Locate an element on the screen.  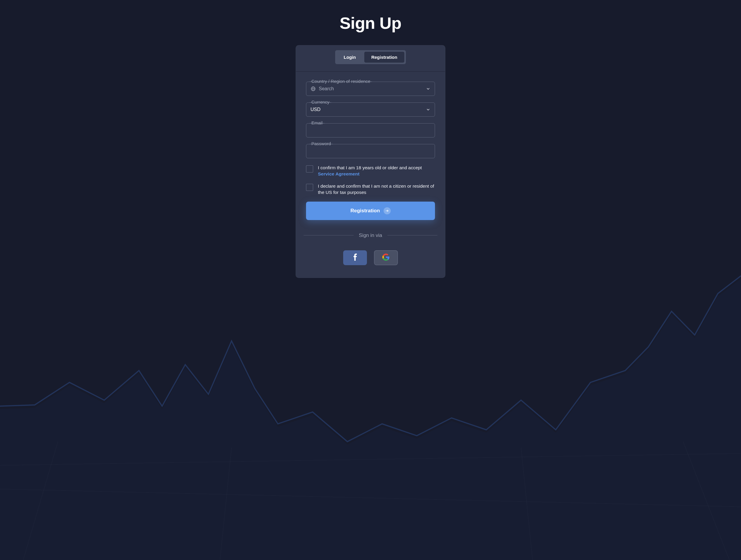
us-declaration-text: I declare and confirm that I am not a ci… is located at coordinates (377, 189).